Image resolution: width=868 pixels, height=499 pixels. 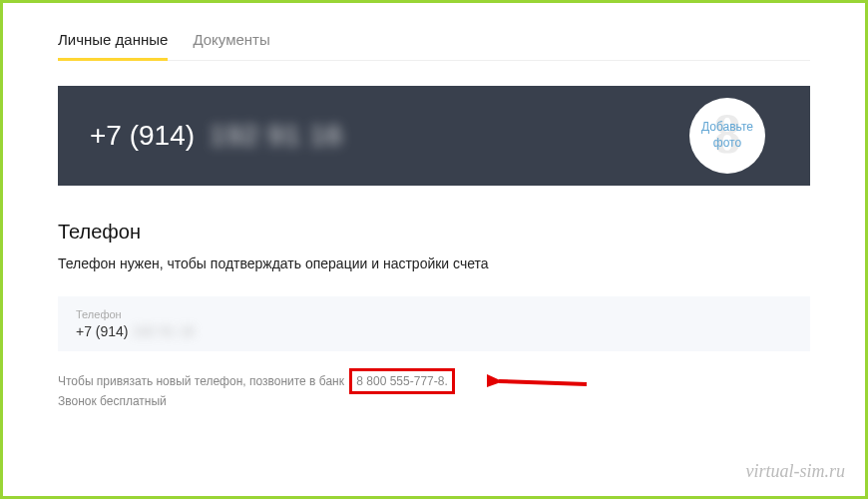 What do you see at coordinates (434, 42) in the screenshot?
I see `tabs: Личные данные Документы` at bounding box center [434, 42].